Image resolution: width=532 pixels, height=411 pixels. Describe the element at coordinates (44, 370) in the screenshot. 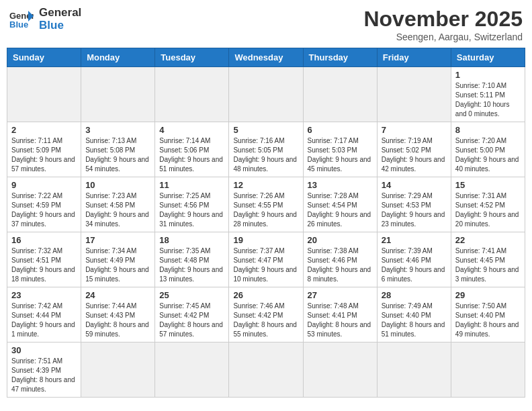

I see `calendar-cell: 30Sunrise: 7:51 AM Sunset: 4:39 PM Dayli…` at that location.